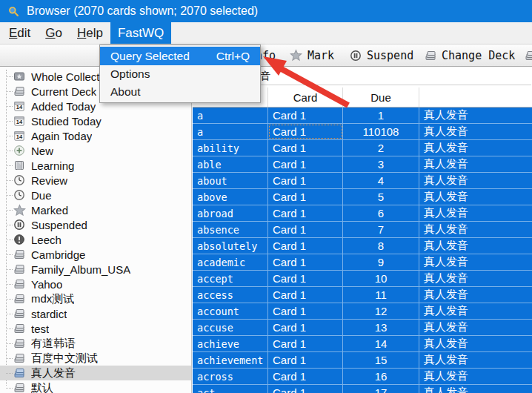 Image resolution: width=532 pixels, height=393 pixels. I want to click on table-row: accept Card 1 10 真人发音, so click(362, 279).